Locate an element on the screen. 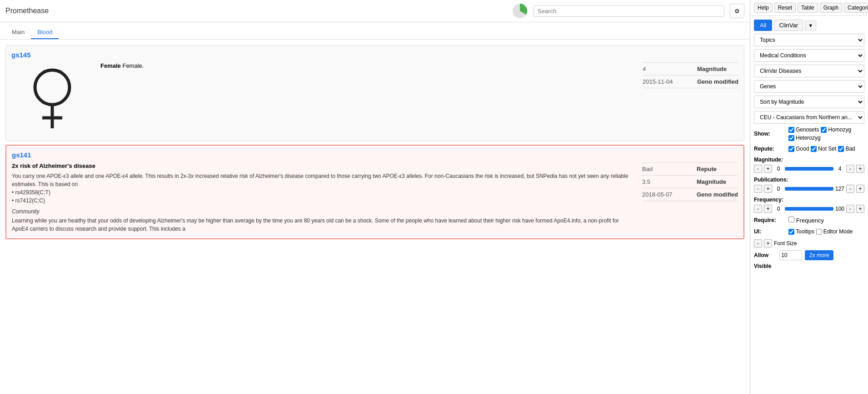  homozyg-checkbox is located at coordinates (823, 130).